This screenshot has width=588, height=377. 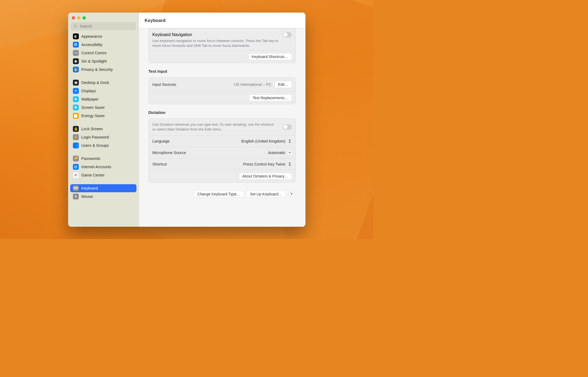 I want to click on sidebar-item-label: Desktop & Dock, so click(x=95, y=83).